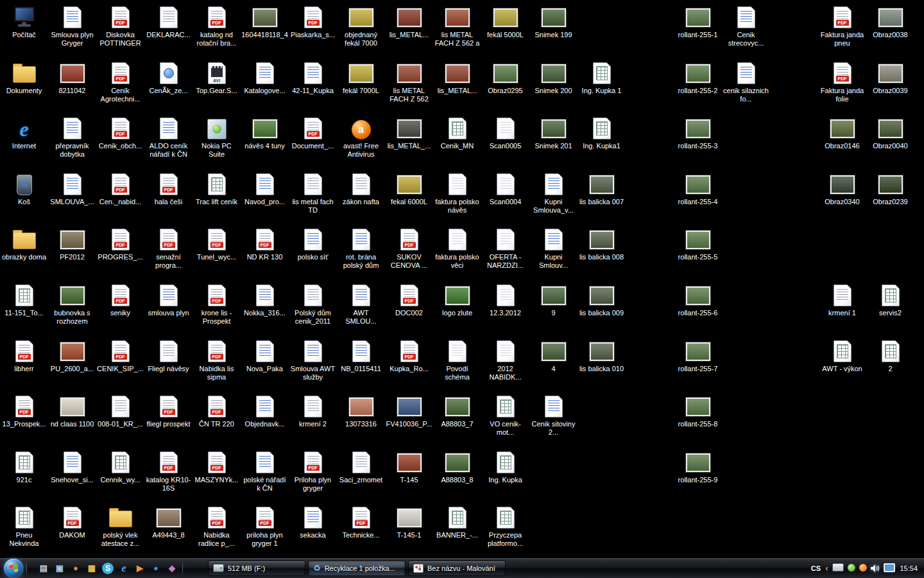 Image resolution: width=924 pixels, height=578 pixels. What do you see at coordinates (553, 77) in the screenshot?
I see `desktop-icon: Snimek 200` at bounding box center [553, 77].